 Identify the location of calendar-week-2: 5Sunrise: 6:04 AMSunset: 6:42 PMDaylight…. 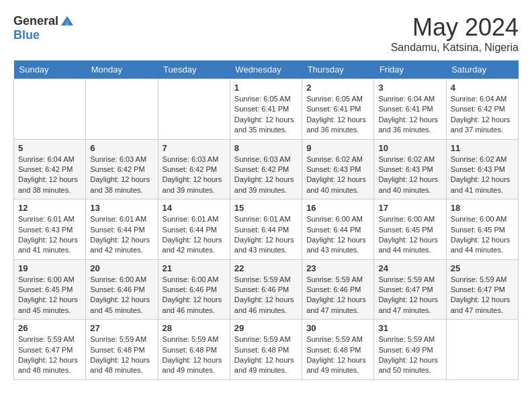
(266, 169).